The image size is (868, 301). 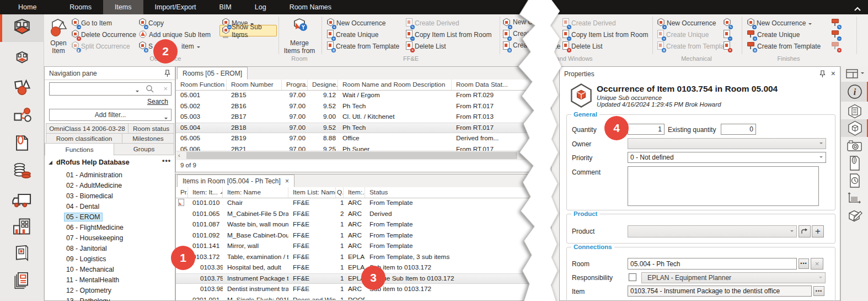 What do you see at coordinates (363, 156) in the screenshot?
I see `rooms-horizontal-scrollbar: ‹` at bounding box center [363, 156].